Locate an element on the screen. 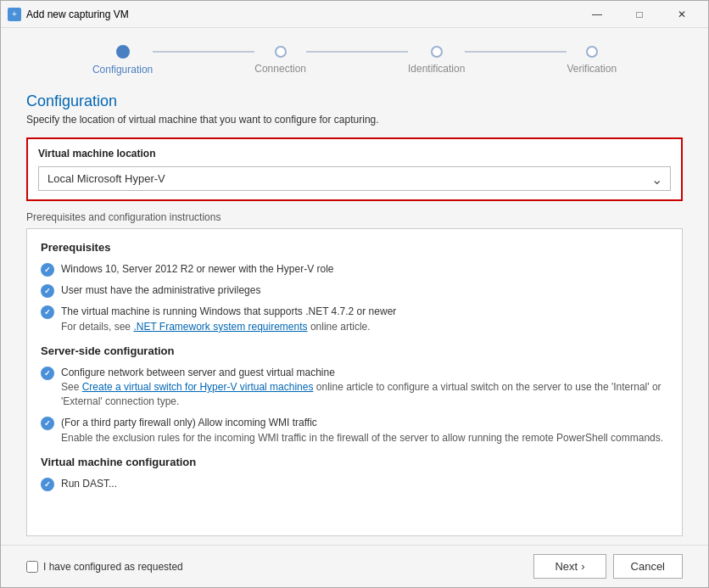 Image resolution: width=709 pixels, height=588 pixels. step-label-identification: Identification is located at coordinates (436, 69).